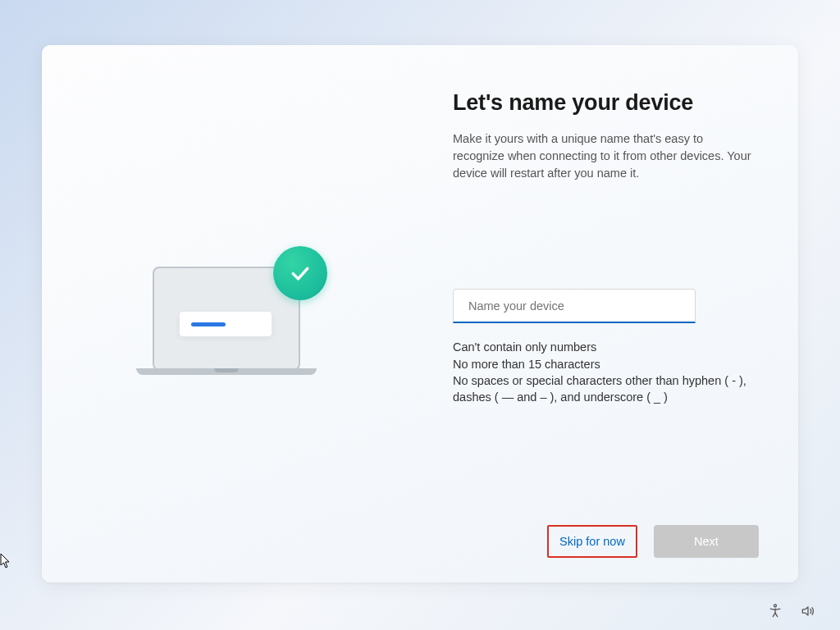  I want to click on name-line-shape, so click(208, 325).